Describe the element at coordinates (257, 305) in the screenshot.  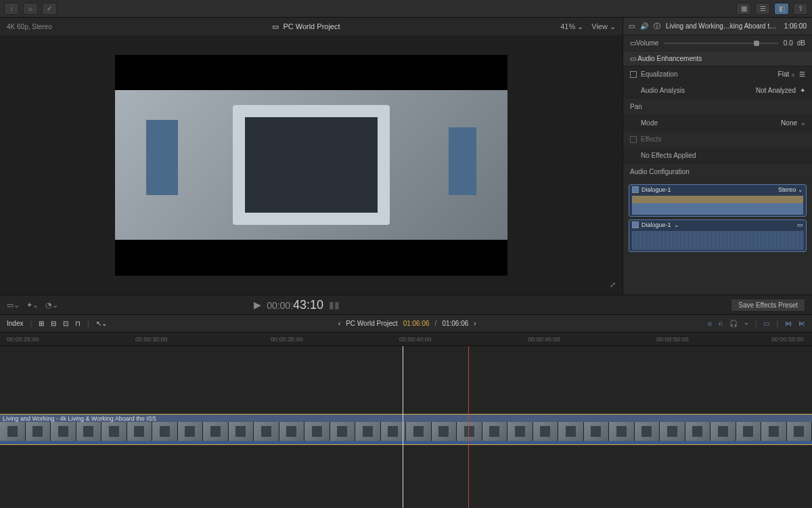
I see `play-button: ▶` at that location.